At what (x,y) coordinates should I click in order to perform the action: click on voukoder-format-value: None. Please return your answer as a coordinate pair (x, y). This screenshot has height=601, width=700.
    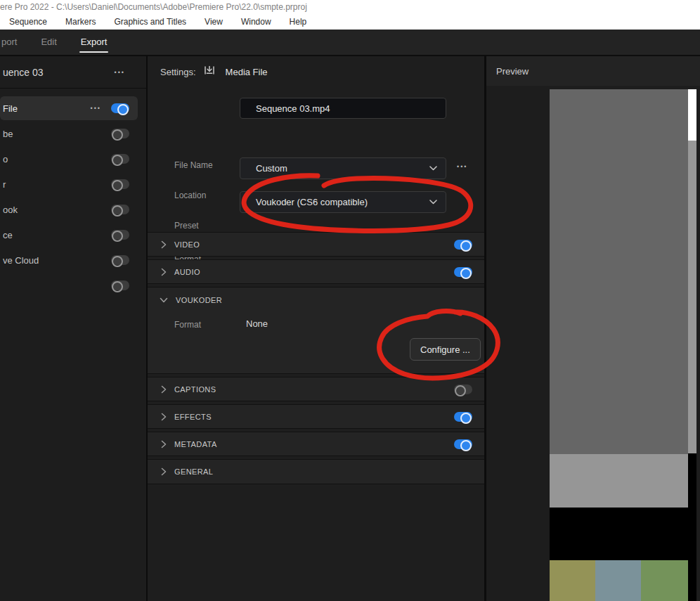
    Looking at the image, I should click on (257, 323).